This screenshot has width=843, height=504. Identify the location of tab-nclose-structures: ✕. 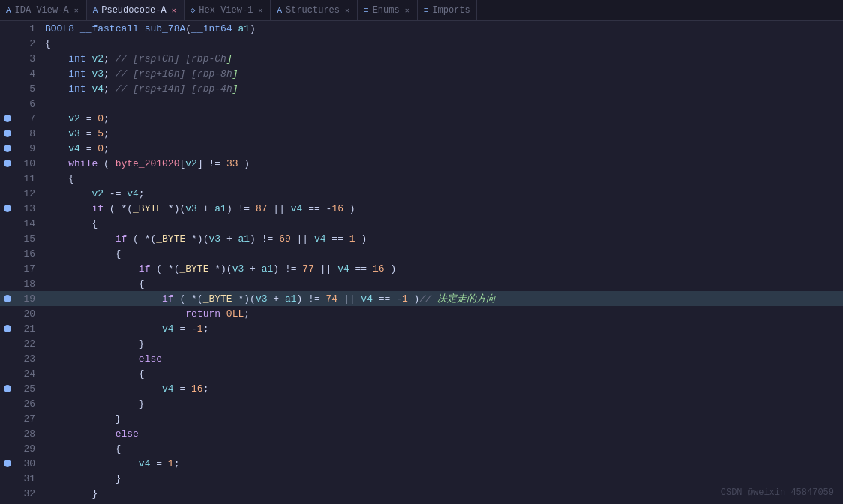
(347, 10).